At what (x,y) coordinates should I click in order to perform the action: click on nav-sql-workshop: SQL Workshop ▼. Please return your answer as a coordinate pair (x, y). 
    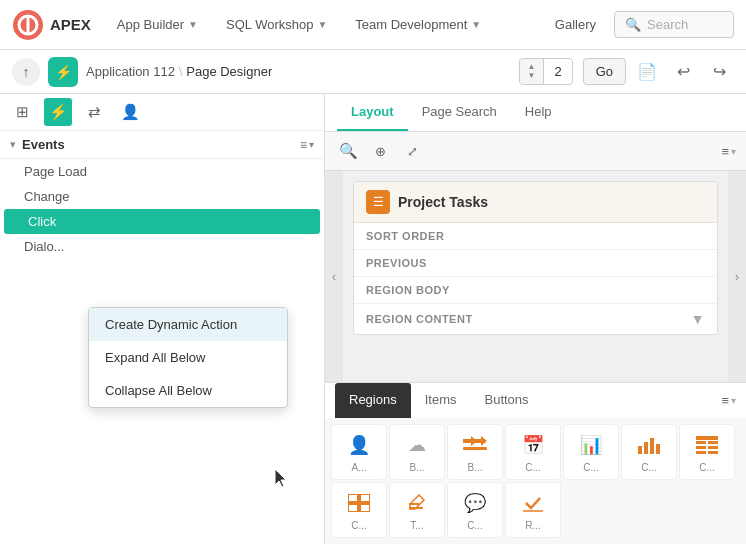
    Looking at the image, I should click on (276, 24).